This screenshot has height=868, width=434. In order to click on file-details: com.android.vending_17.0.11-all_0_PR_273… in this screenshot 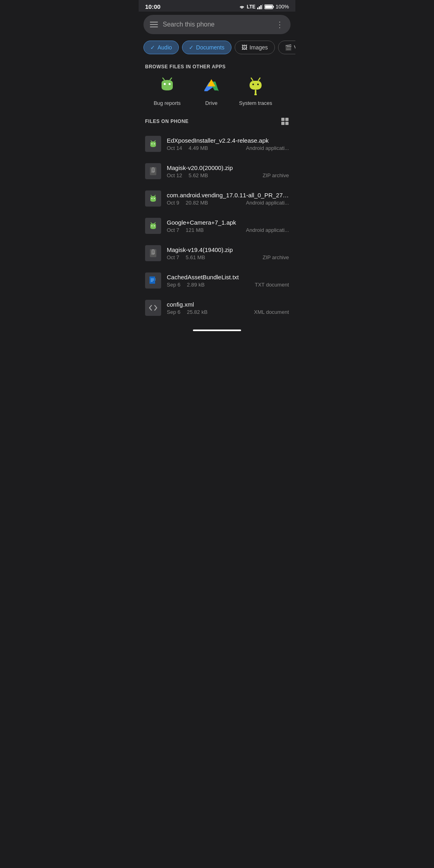, I will do `click(228, 199)`.